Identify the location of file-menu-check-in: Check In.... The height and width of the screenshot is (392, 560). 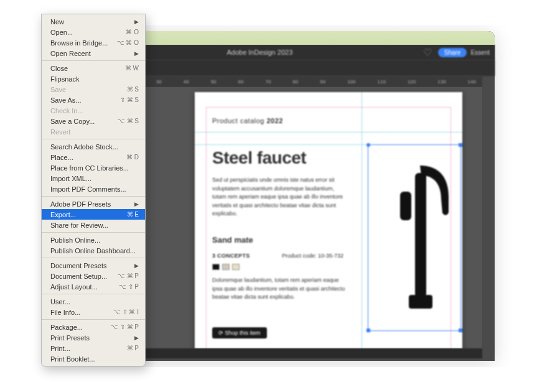
(93, 111).